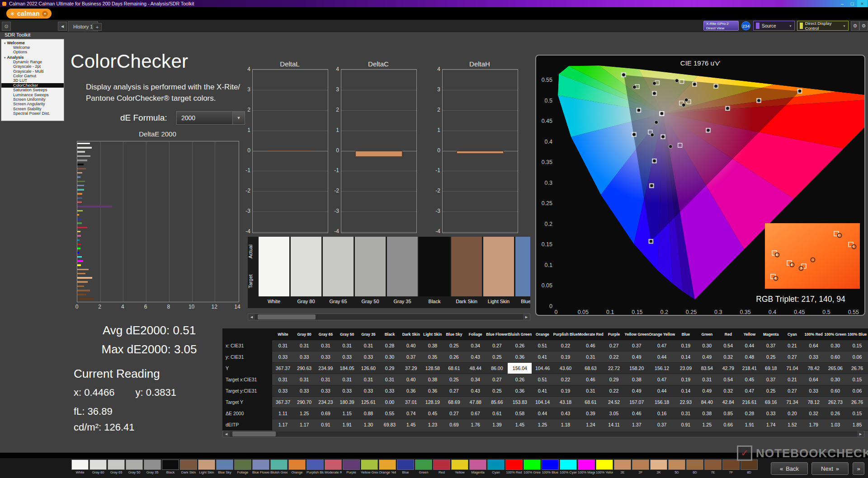 This screenshot has height=478, width=868. I want to click on sidebar-item-dynamic-range: Dynamic Range, so click(33, 62).